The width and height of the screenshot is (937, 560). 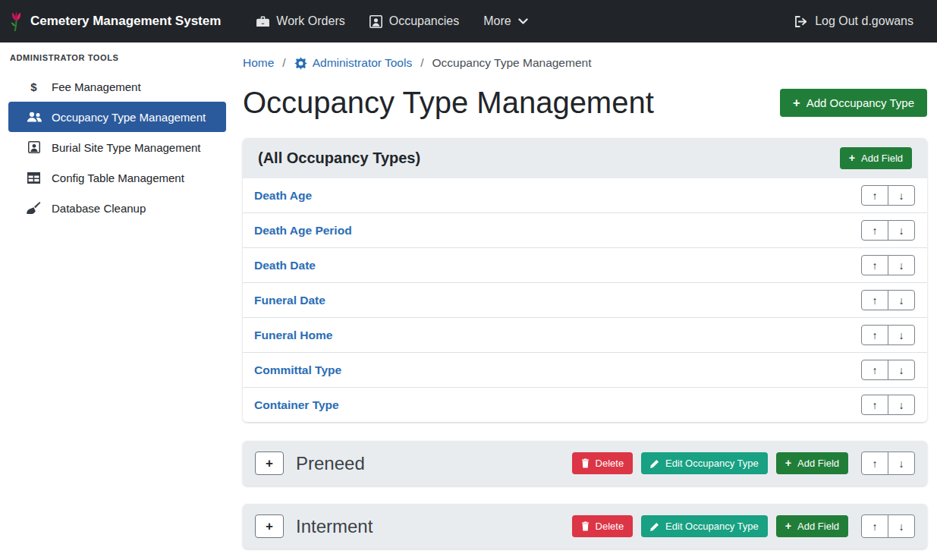 I want to click on nav-more-label: More, so click(x=497, y=21).